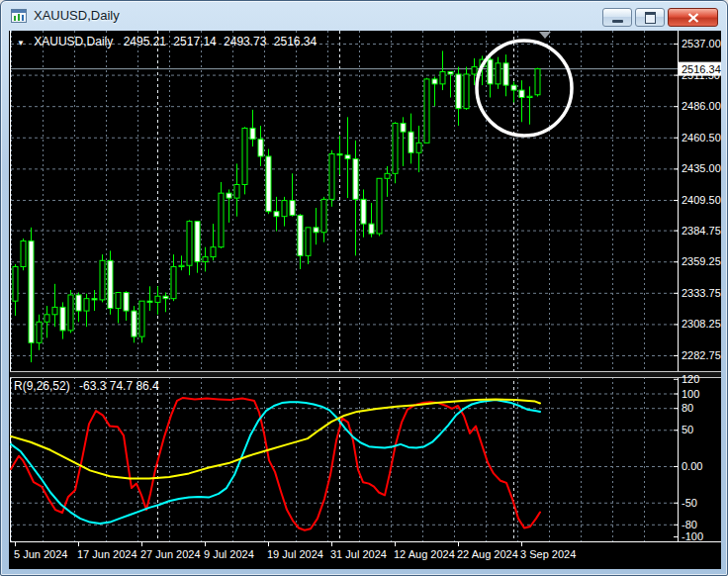 This screenshot has height=576, width=728. What do you see at coordinates (295, 554) in the screenshot?
I see `time-label: 19 Jul 2024` at bounding box center [295, 554].